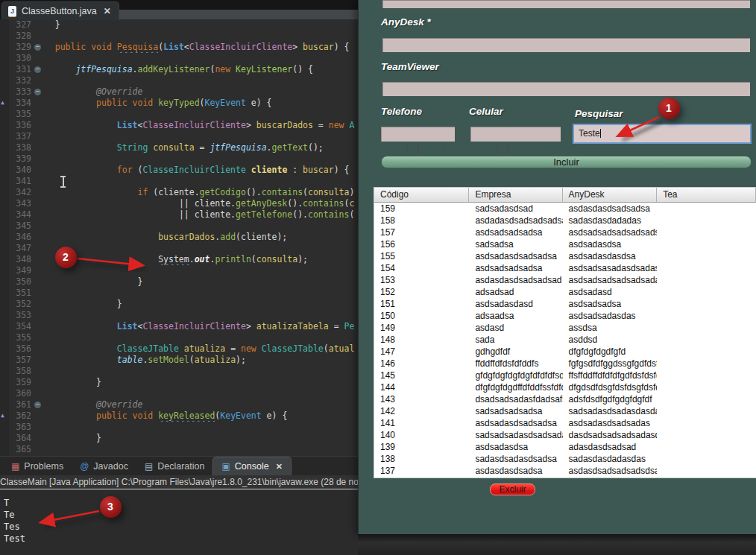 This screenshot has height=555, width=756. What do you see at coordinates (516, 232) in the screenshot?
I see `table-cell: asdsadsadsadsa` at bounding box center [516, 232].